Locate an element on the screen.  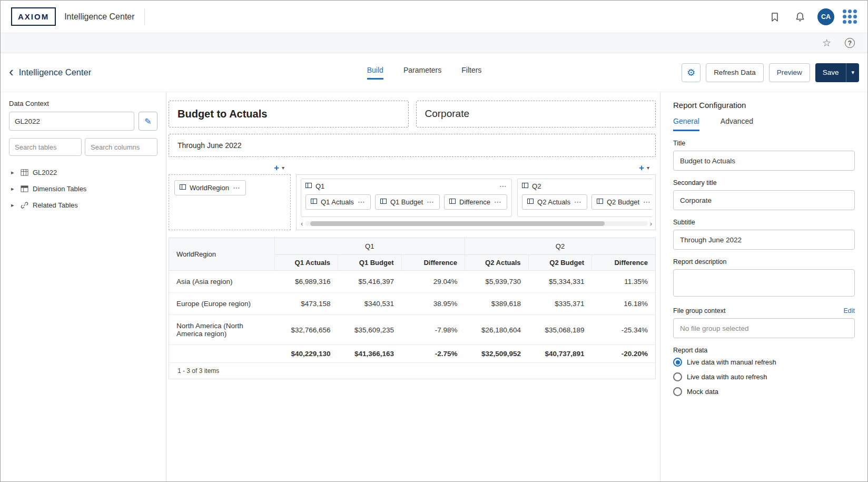
radio-selected-icon is located at coordinates (677, 362).